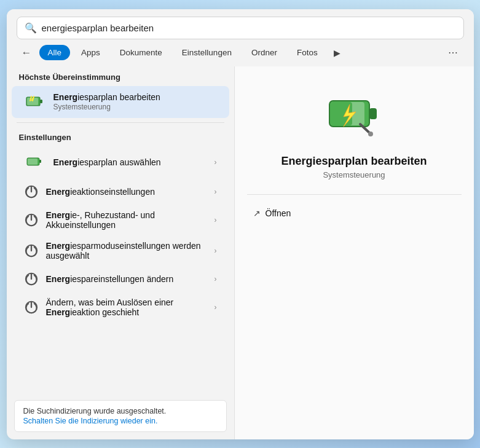 The width and height of the screenshot is (480, 448). I want to click on settings-text-4: Energiesparmoduseinstellungen werden aus…, so click(127, 251).